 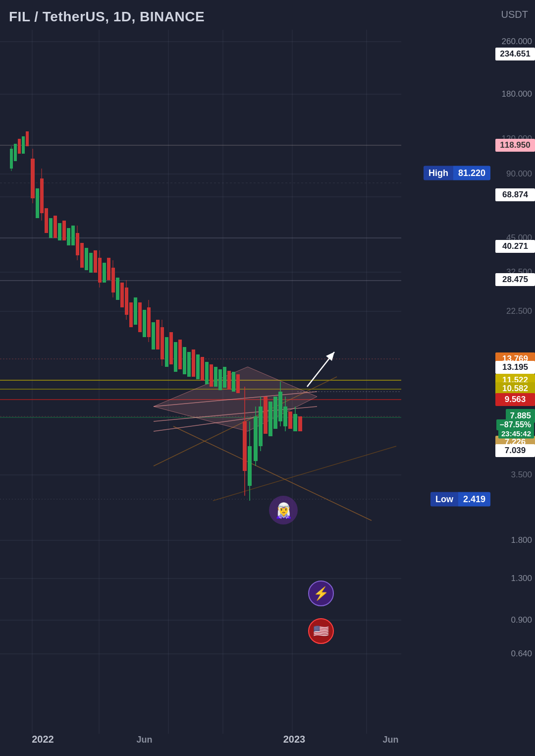 What do you see at coordinates (515, 280) in the screenshot?
I see `price-tag-28475: 28.475` at bounding box center [515, 280].